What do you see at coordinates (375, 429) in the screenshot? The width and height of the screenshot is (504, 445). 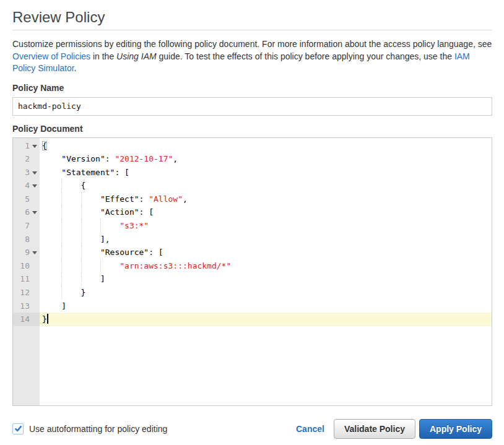 I see `validate-policy-button: Validate Policy` at bounding box center [375, 429].